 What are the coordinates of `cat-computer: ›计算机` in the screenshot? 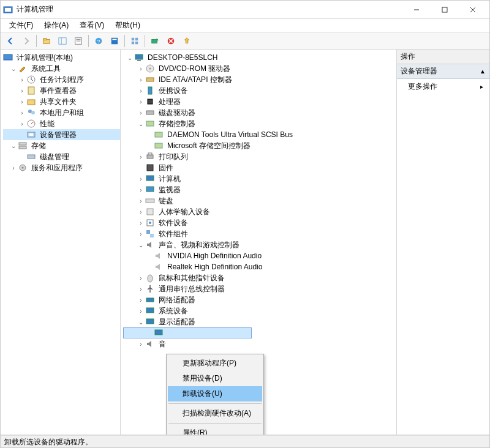 It's located at (260, 179).